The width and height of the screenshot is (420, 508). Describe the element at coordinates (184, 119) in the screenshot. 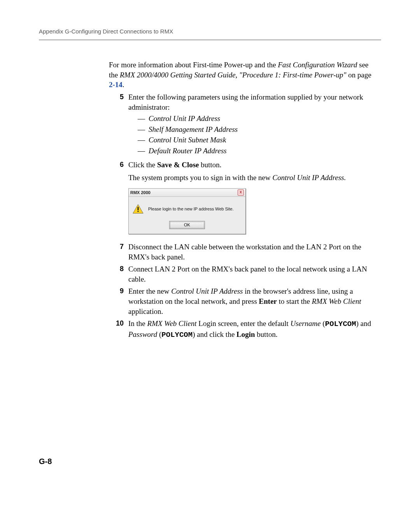

I see `sub-label: Control Unit IP Address` at that location.